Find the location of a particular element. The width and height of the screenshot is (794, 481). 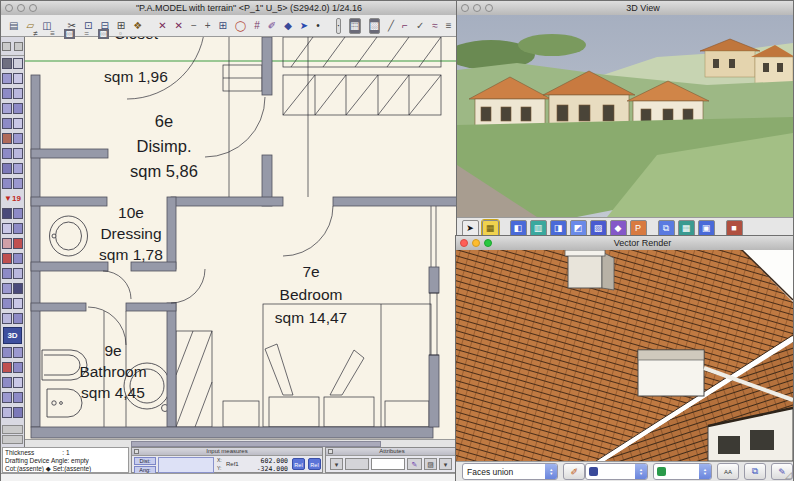

render-icon: ⧉ is located at coordinates (666, 228).